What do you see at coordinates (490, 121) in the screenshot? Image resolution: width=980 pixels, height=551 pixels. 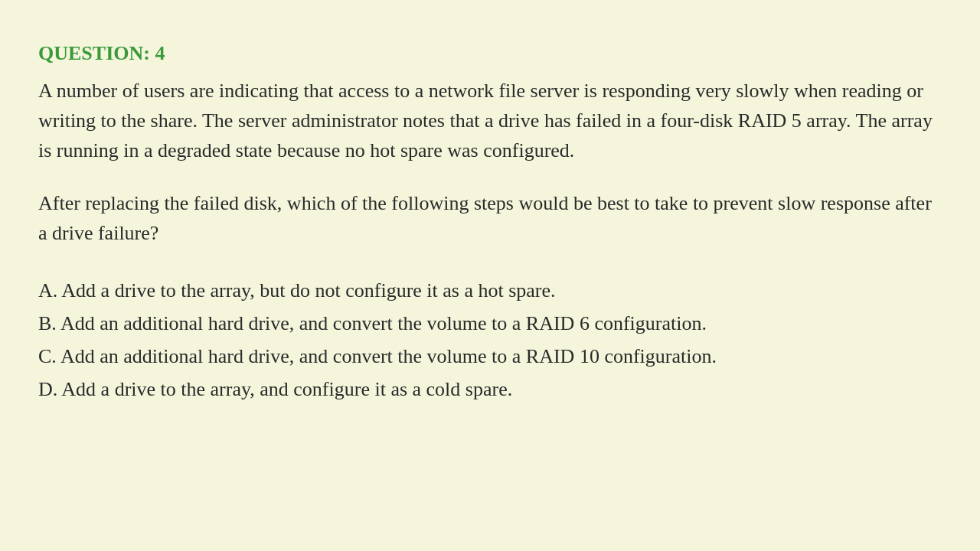 I see `question-paragraph-1: A number of users are indicating that ac…` at bounding box center [490, 121].